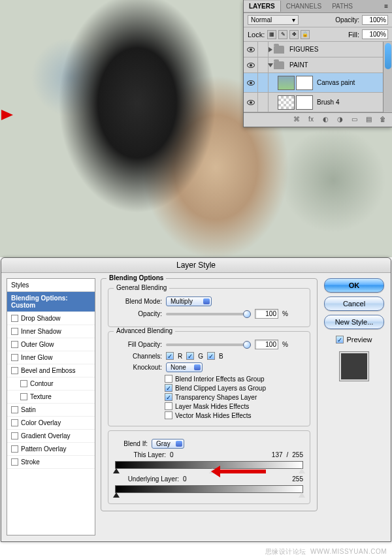 The height and width of the screenshot is (559, 392). What do you see at coordinates (209, 489) in the screenshot?
I see `underlying-gradient` at bounding box center [209, 489].